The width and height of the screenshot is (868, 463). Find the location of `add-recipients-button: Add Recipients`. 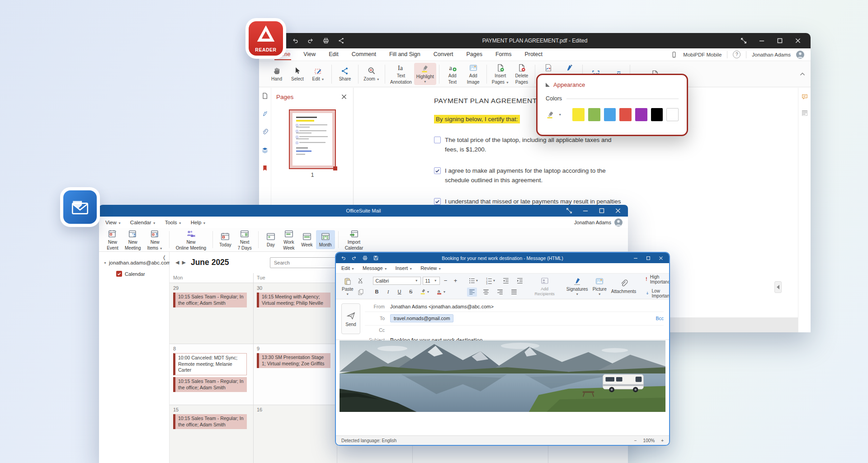

add-recipients-button: Add Recipients is located at coordinates (544, 286).